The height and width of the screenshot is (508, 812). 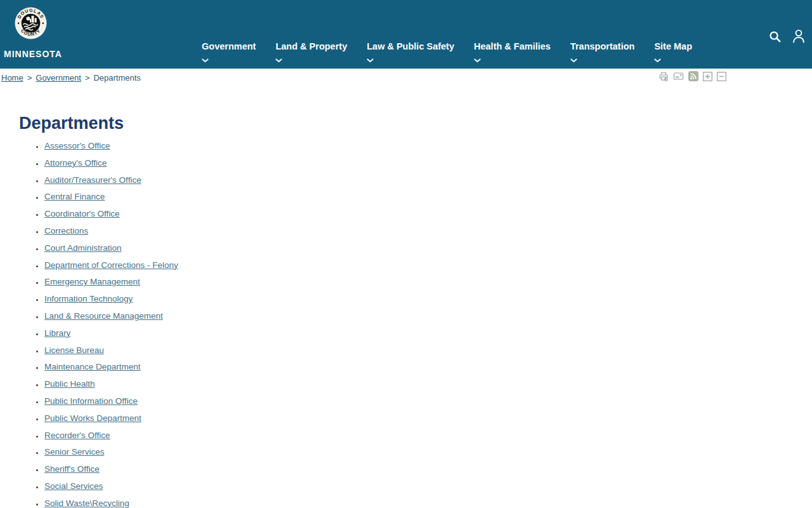 I want to click on nav-item-label: Site Map, so click(x=673, y=47).